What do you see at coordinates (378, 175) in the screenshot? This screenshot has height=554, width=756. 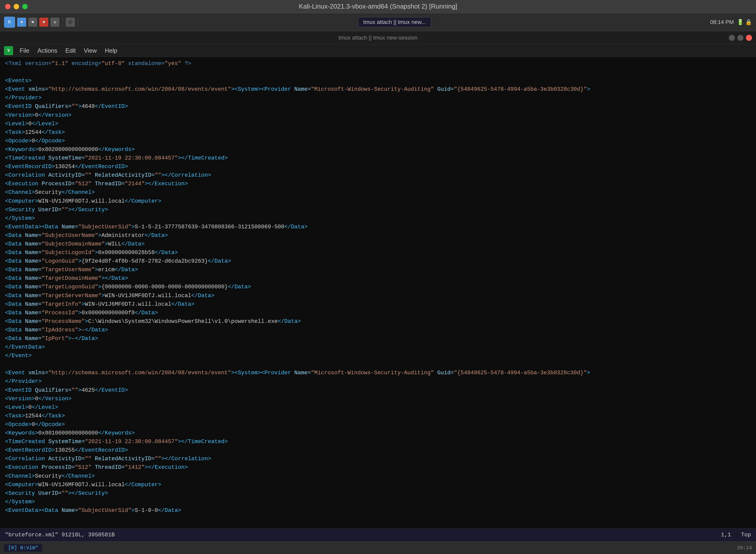 I see `line-14: <Correlation ActivityID="" RelatedActivi…` at bounding box center [378, 175].